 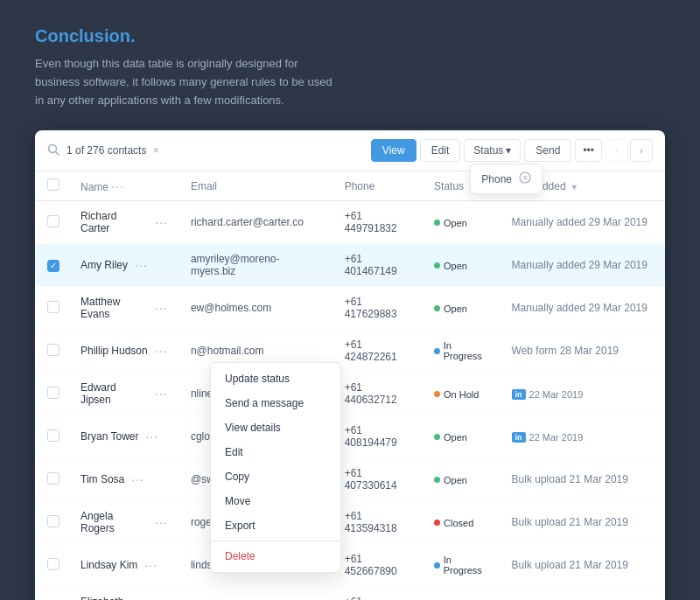 What do you see at coordinates (441, 150) in the screenshot?
I see `edit-button: Edit` at bounding box center [441, 150].